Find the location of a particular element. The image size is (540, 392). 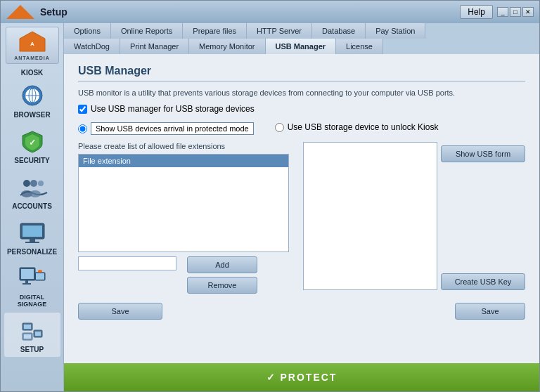

use-usb-manager-row: Use USB manager for USB storage devices is located at coordinates (302, 109).